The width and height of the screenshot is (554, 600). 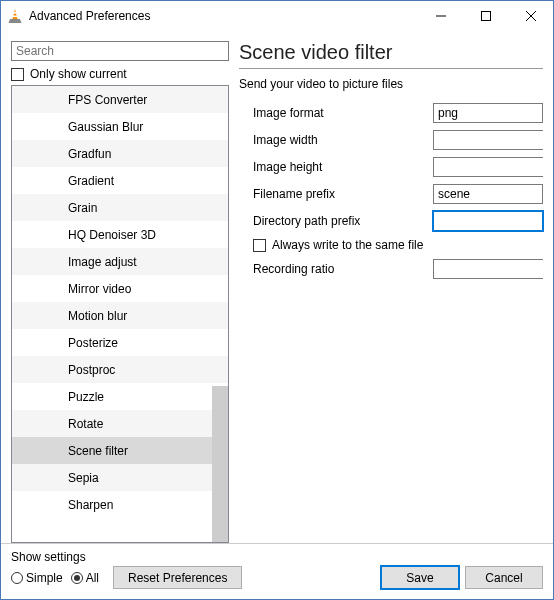 What do you see at coordinates (120, 126) in the screenshot?
I see `tree-item: Gaussian Blur` at bounding box center [120, 126].